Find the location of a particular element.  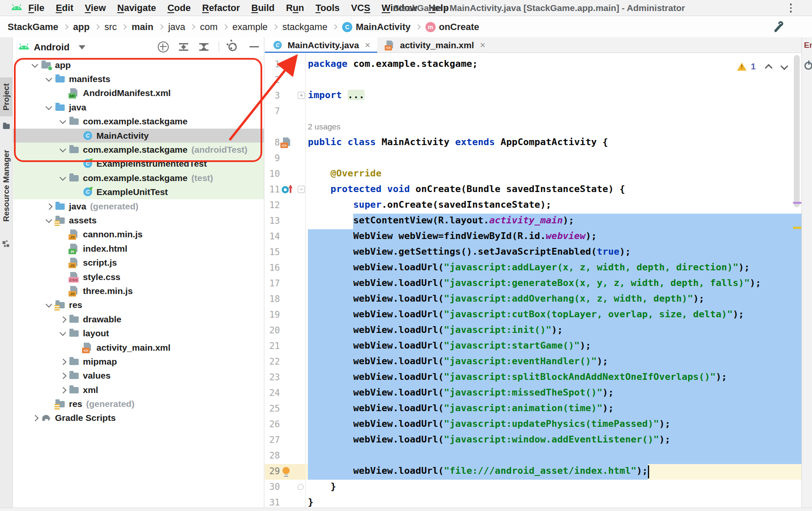

tool-window-tab-project: Project is located at coordinates (6, 97).